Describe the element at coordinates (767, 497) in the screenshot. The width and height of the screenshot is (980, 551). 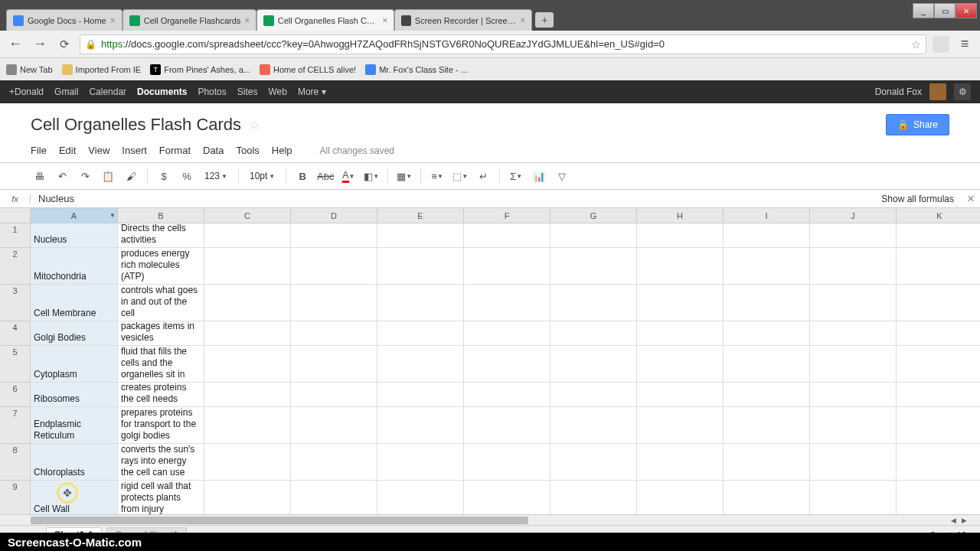
I see `cell-I9` at that location.